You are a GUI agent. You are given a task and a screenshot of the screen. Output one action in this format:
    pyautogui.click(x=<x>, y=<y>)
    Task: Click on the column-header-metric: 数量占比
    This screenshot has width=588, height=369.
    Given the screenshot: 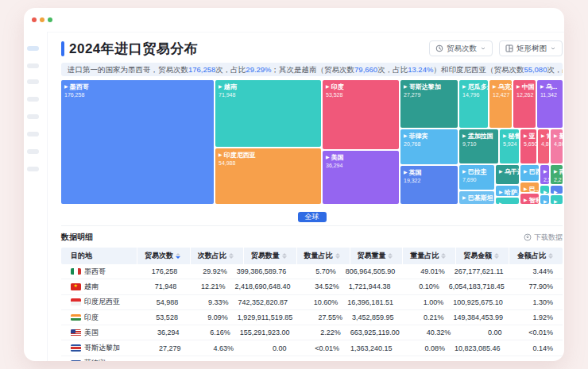 What is the action you would take?
    pyautogui.click(x=324, y=256)
    